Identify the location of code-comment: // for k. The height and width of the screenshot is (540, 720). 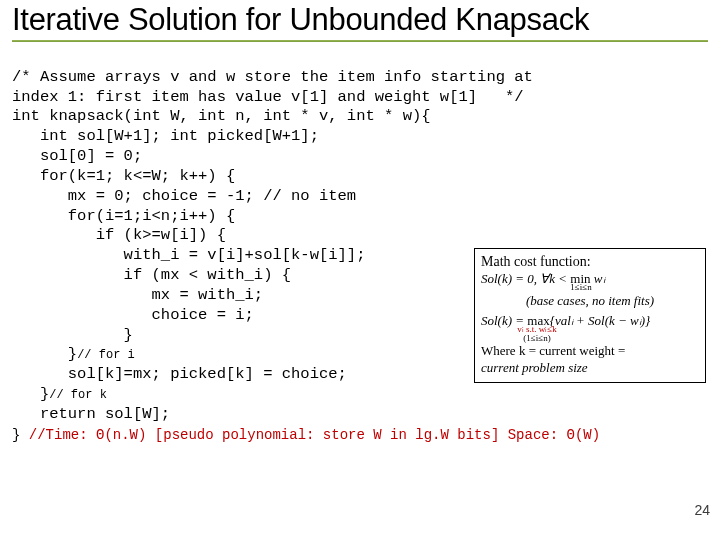
(78, 395).